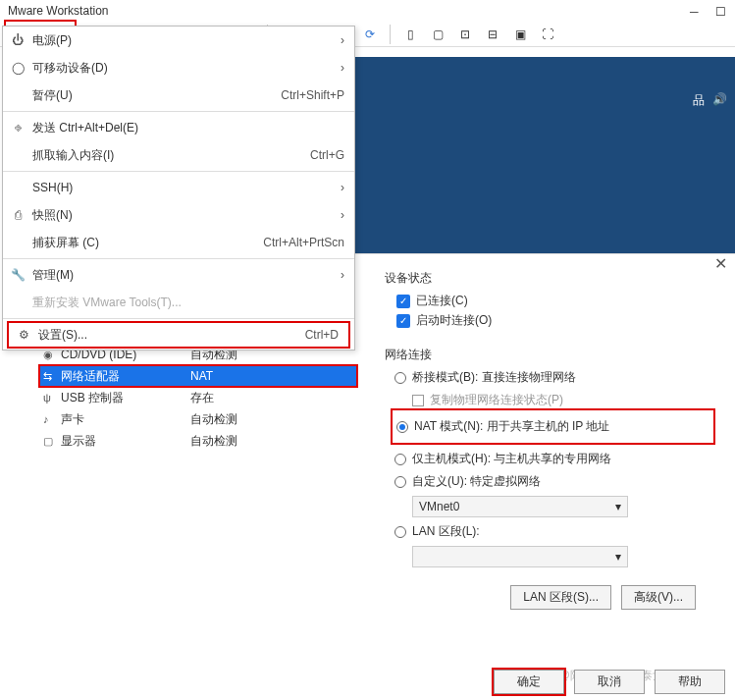 The image size is (735, 700). I want to click on maximize-icon: ☐, so click(721, 11).